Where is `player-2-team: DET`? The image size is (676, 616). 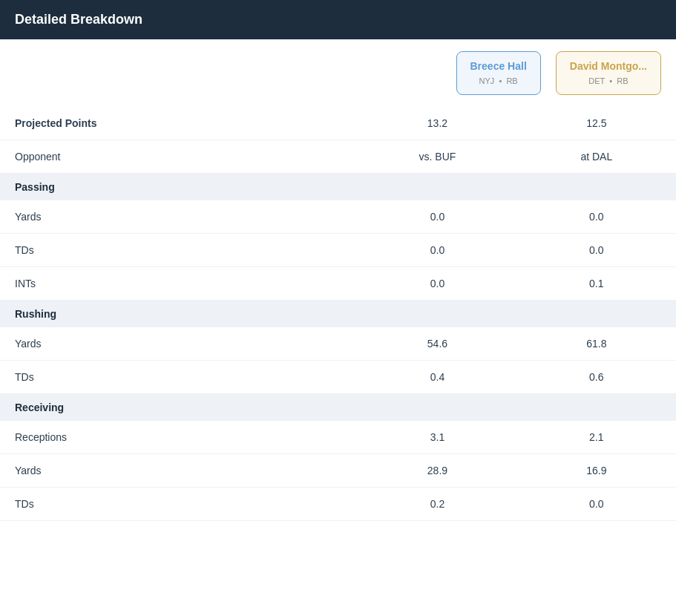
player-2-team: DET is located at coordinates (597, 81).